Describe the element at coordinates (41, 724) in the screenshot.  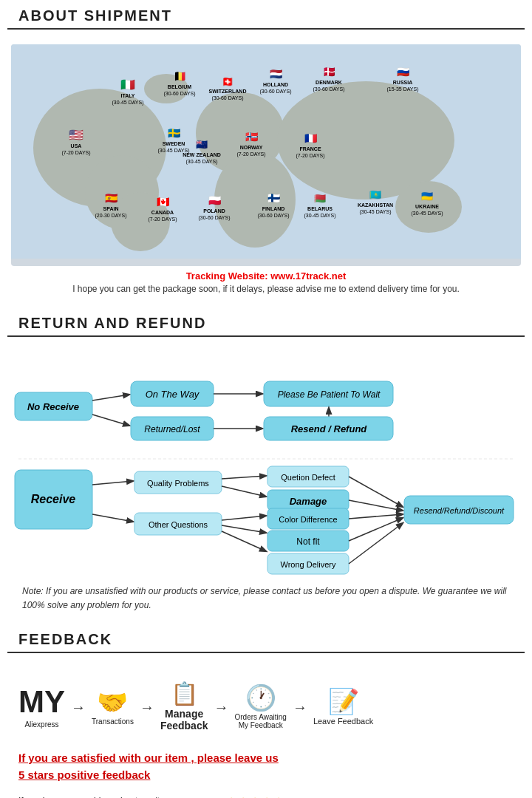
I see `aliexpress-label: Aliexpress` at that location.